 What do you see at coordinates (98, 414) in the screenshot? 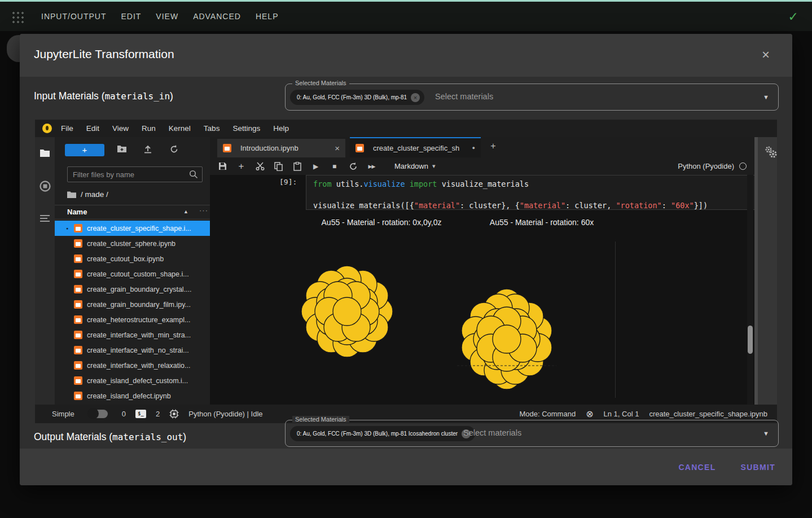
I see `simple-mode-toggle` at bounding box center [98, 414].